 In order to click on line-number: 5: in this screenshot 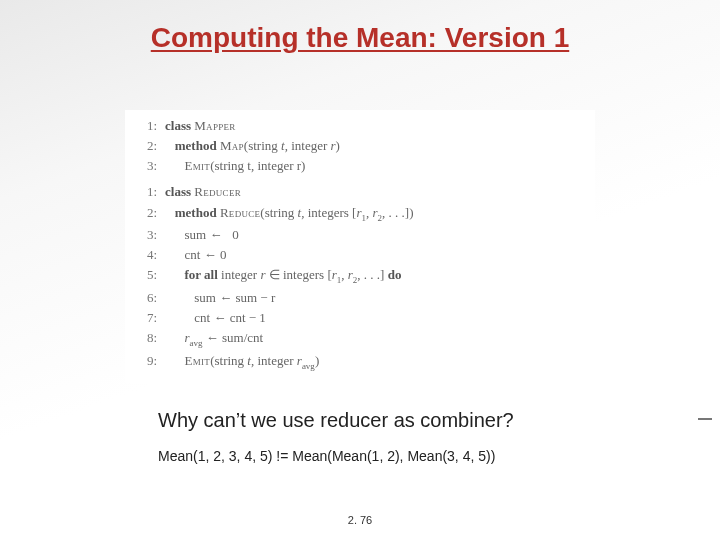, I will do `click(146, 276)`.